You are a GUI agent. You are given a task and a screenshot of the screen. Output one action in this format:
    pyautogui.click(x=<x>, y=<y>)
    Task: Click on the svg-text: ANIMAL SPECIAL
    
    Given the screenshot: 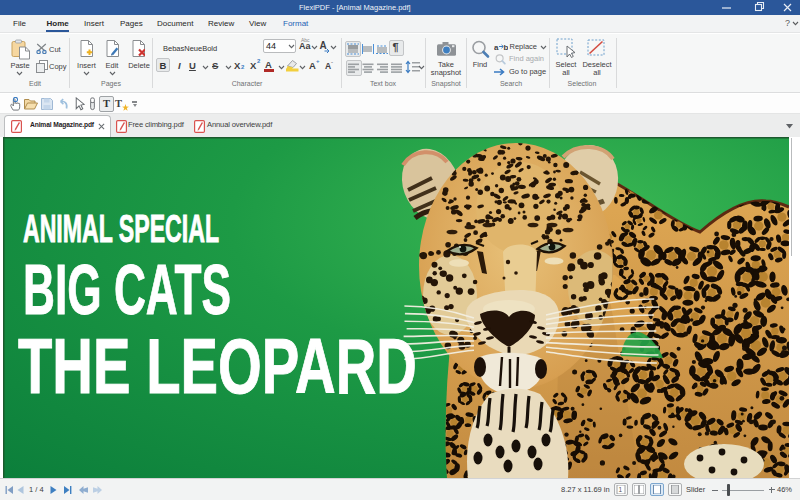 What is the action you would take?
    pyautogui.click(x=121, y=228)
    